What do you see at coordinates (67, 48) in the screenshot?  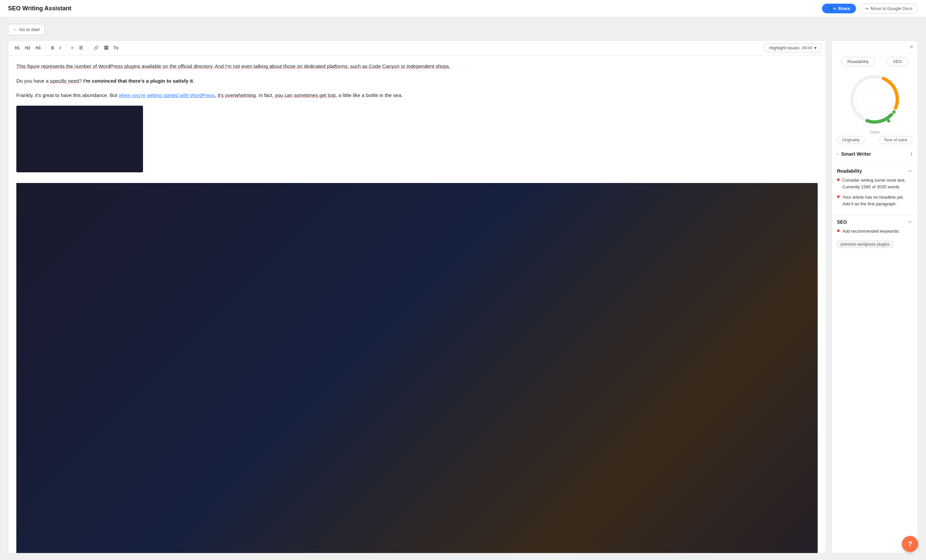 I see `toolbar-left: H1 H2 H3 B I ≡ ☰ 🔗 🖼 Tx` at bounding box center [67, 48].